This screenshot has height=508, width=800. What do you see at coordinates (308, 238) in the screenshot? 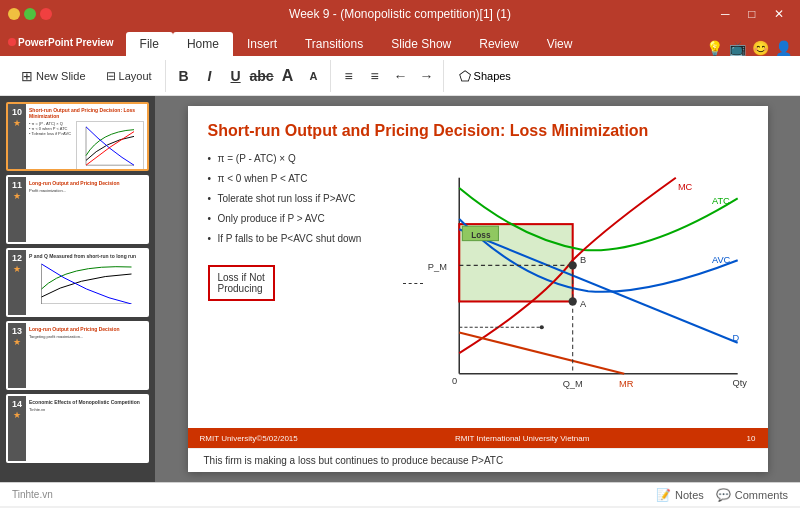
I see `bullet-5: If P falls to be P<AVC shut down` at bounding box center [308, 238].